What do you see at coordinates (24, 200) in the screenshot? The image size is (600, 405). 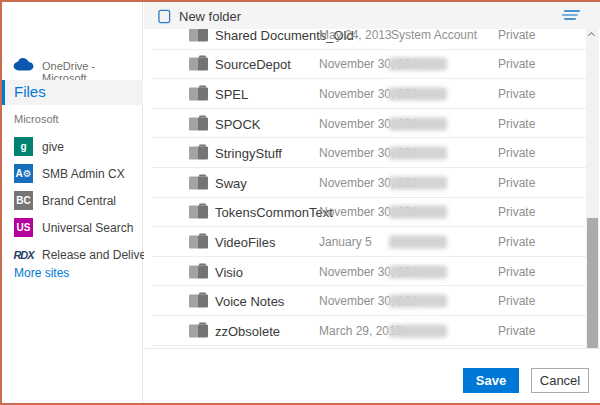 I see `site-tile-icon: BC` at bounding box center [24, 200].